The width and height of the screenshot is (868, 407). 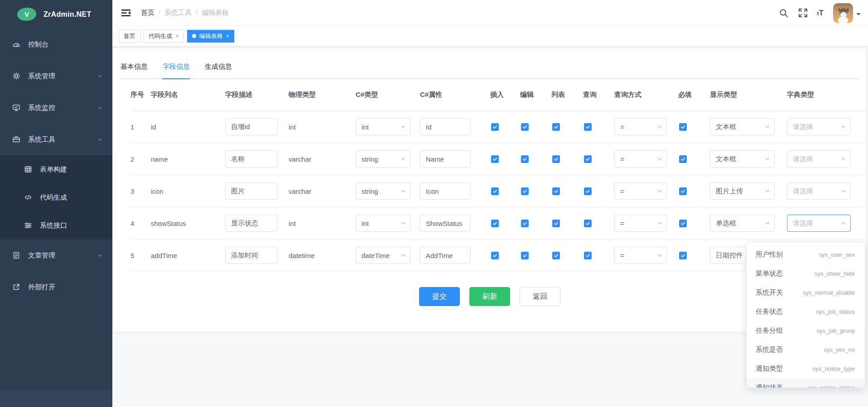 I want to click on sidebar-item-文章管理: 文章管理, so click(x=56, y=255).